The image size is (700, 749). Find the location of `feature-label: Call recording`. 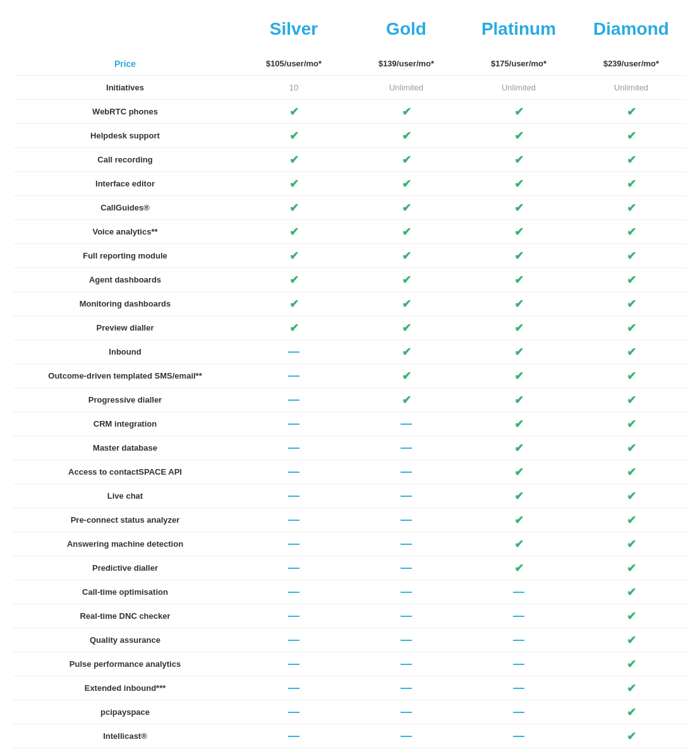

feature-label: Call recording is located at coordinates (125, 159).